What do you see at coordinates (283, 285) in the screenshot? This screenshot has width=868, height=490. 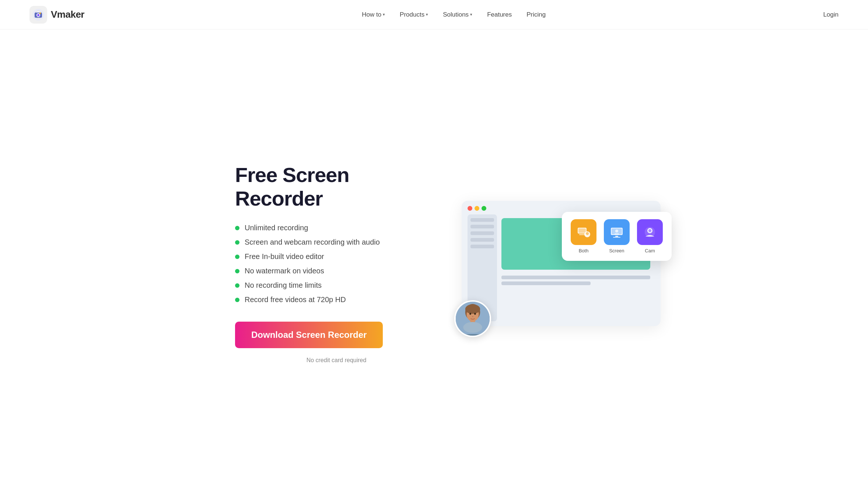 I see `feature-text: No recording time limits` at bounding box center [283, 285].